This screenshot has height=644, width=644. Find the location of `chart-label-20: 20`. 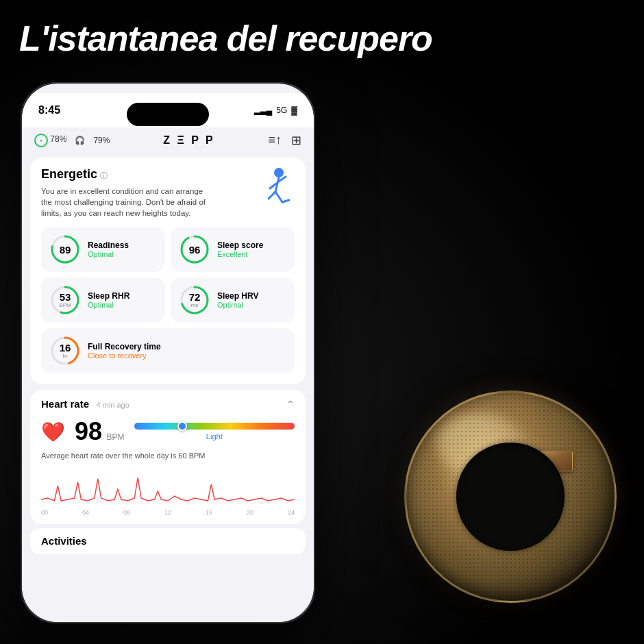

chart-label-20: 20 is located at coordinates (250, 512).